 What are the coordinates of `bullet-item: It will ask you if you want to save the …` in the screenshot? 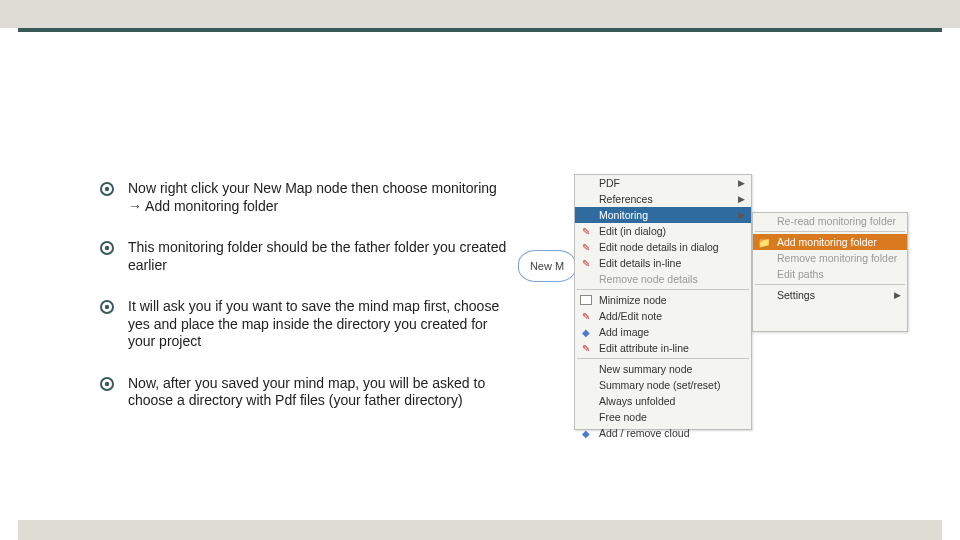 It's located at (305, 324).